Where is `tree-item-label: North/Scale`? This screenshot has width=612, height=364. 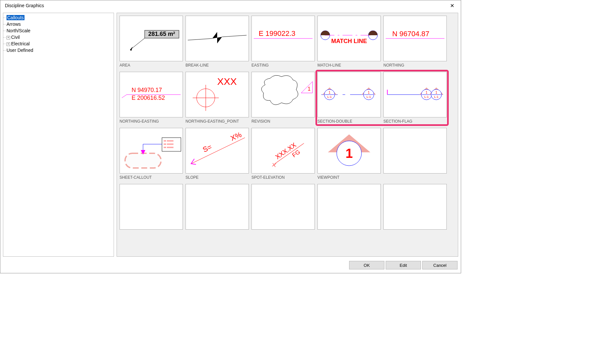
tree-item-label: North/Scale is located at coordinates (18, 31).